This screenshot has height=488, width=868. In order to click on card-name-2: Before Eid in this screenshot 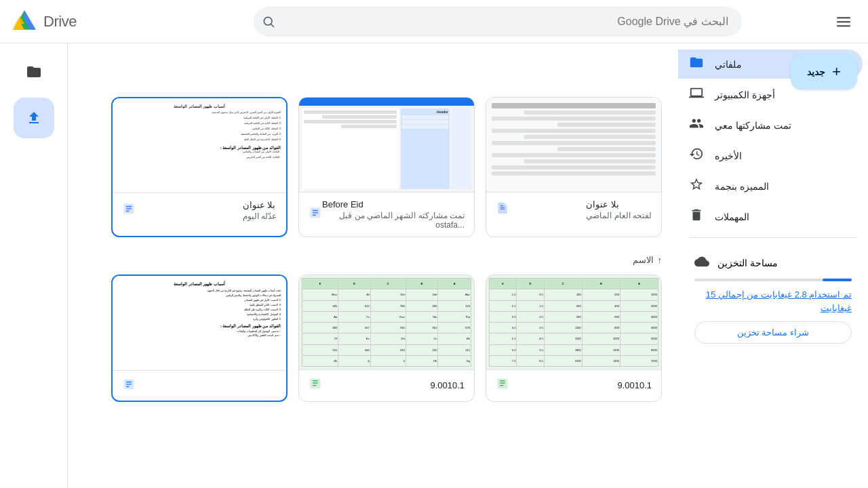, I will do `click(343, 205)`.